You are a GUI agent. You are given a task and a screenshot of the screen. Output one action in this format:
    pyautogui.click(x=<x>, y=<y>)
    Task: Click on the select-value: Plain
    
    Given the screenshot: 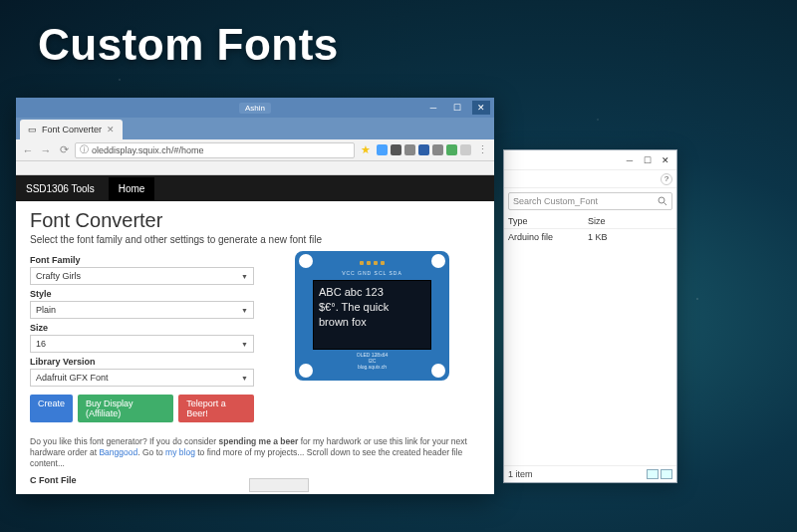 What is the action you would take?
    pyautogui.click(x=46, y=310)
    